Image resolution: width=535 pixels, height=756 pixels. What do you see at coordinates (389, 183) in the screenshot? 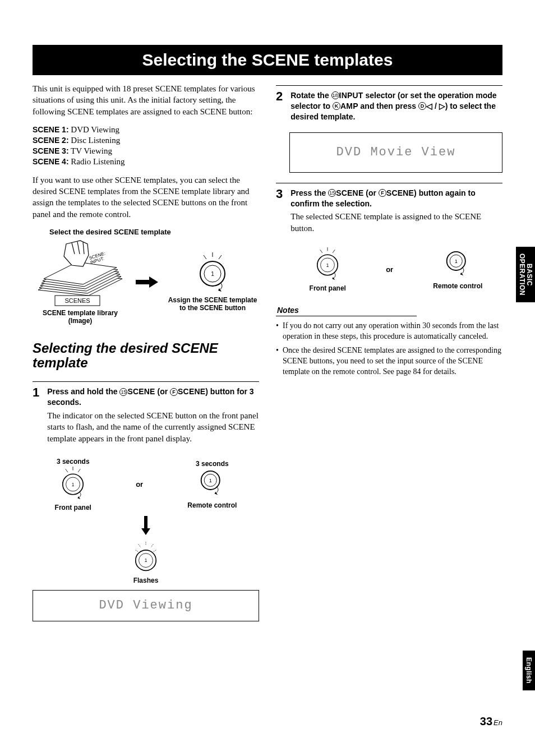
I see `step-3-rule` at bounding box center [389, 183].